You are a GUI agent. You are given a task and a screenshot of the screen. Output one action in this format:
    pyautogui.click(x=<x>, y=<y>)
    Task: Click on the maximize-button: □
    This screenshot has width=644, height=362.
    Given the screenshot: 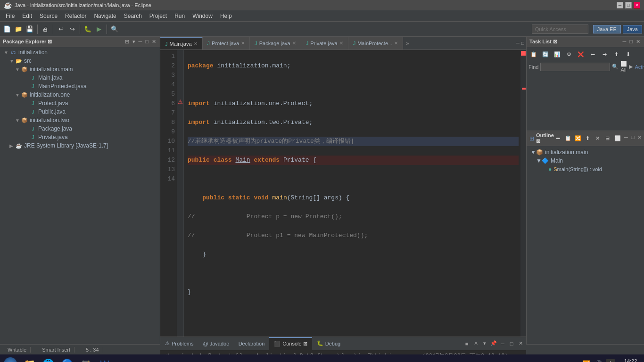 What is the action you would take?
    pyautogui.click(x=628, y=5)
    